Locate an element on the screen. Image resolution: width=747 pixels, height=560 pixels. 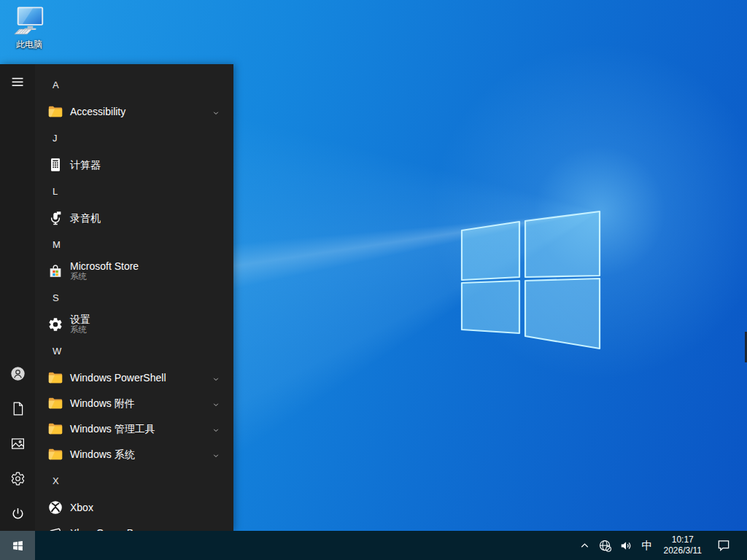
section-letter: L is located at coordinates (55, 191).